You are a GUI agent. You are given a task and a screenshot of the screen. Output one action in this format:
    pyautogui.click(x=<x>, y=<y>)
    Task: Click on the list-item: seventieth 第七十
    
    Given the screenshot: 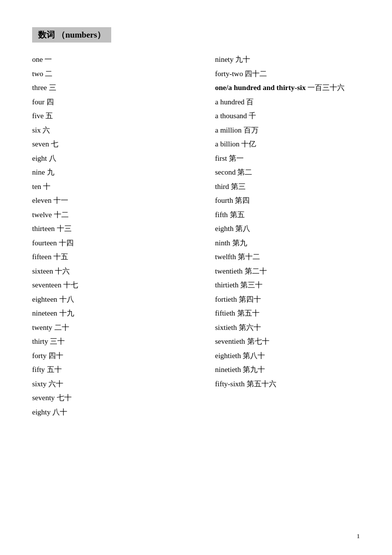 What is the action you would take?
    pyautogui.click(x=288, y=341)
    